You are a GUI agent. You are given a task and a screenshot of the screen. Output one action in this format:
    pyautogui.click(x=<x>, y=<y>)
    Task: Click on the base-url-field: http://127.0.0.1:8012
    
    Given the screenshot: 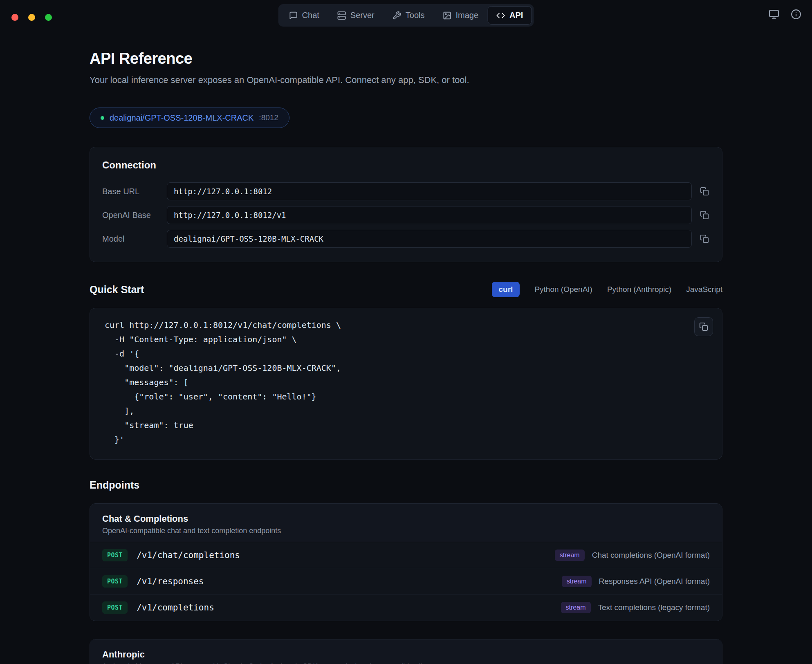 What is the action you would take?
    pyautogui.click(x=429, y=191)
    